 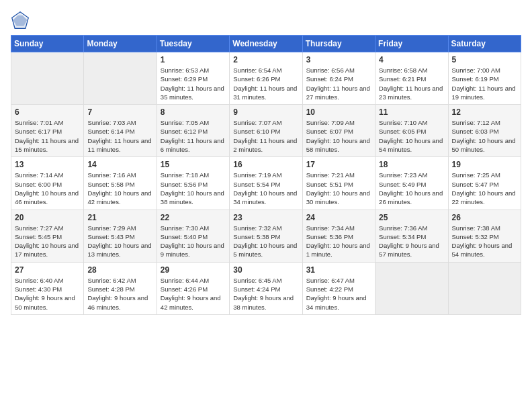 What do you see at coordinates (485, 83) in the screenshot?
I see `day-info: Sunrise: 7:00 AM Sunset: 6:19 PM Dayligh…` at bounding box center [485, 83].